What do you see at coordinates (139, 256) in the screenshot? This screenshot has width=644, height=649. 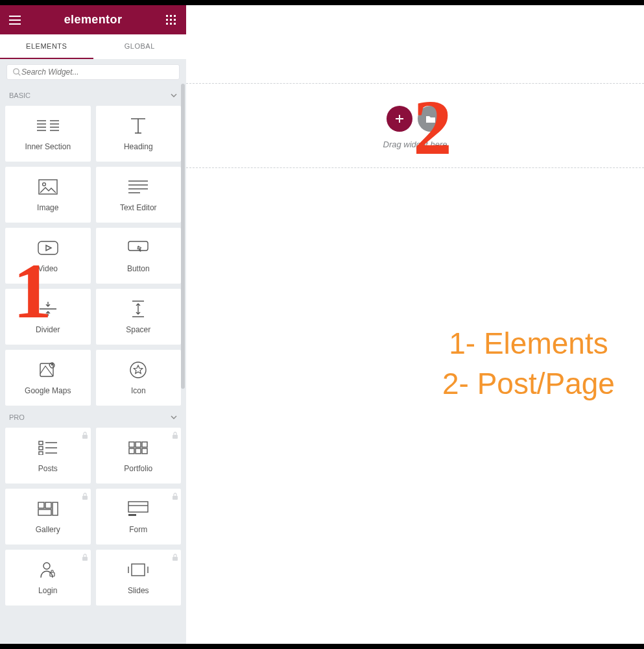 I see `widget-button: Button` at bounding box center [139, 256].